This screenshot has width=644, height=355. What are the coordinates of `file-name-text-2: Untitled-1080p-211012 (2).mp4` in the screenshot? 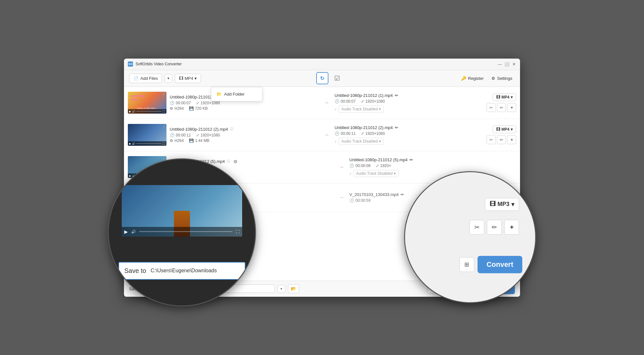 It's located at (199, 129).